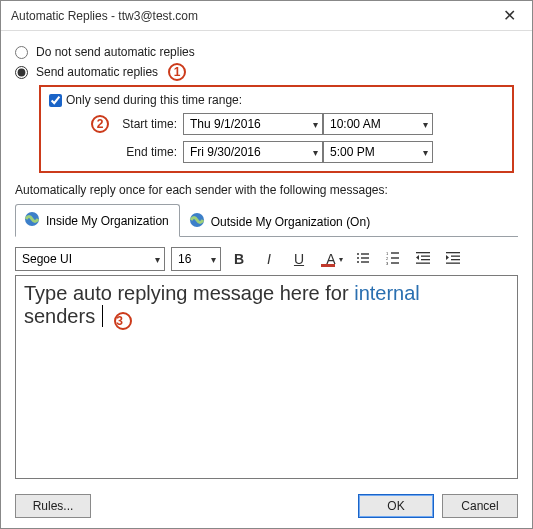  I want to click on indent-icon, so click(453, 260).